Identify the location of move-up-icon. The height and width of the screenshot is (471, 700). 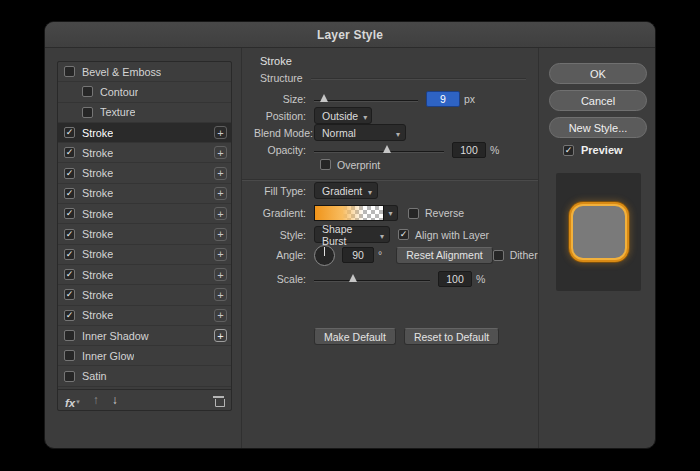
(96, 400).